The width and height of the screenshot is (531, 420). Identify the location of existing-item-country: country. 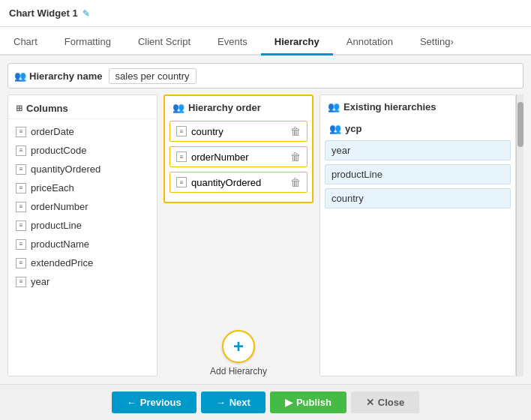
(418, 198).